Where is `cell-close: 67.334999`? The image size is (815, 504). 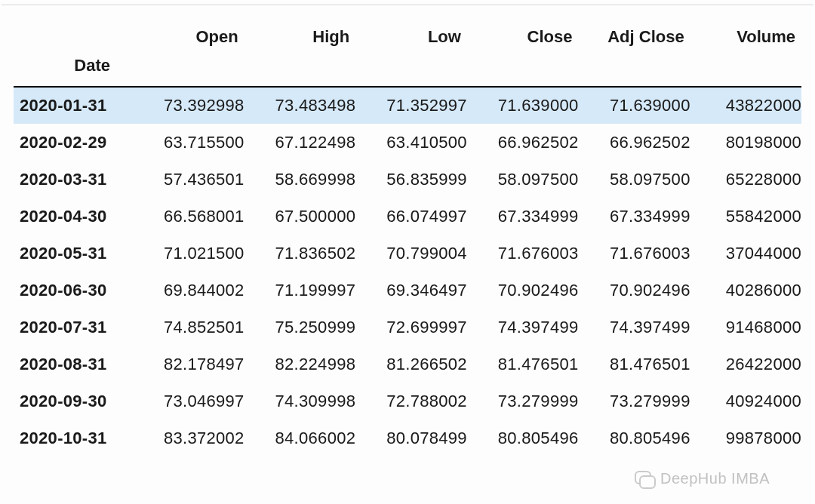
cell-close: 67.334999 is located at coordinates (523, 216).